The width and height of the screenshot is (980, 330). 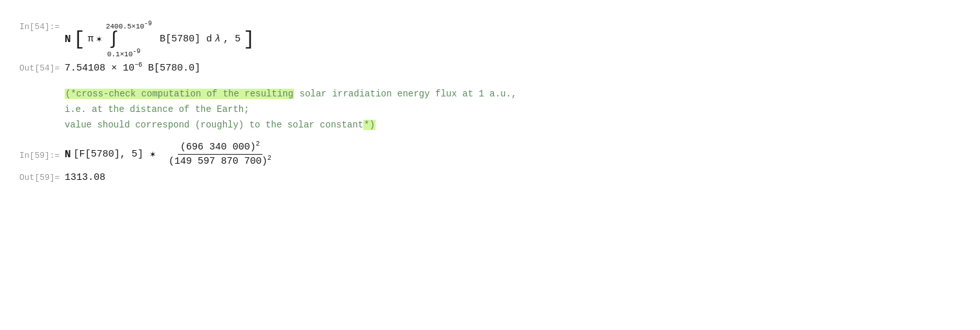 I want to click on output-label-59: Out[59]=, so click(x=42, y=177).